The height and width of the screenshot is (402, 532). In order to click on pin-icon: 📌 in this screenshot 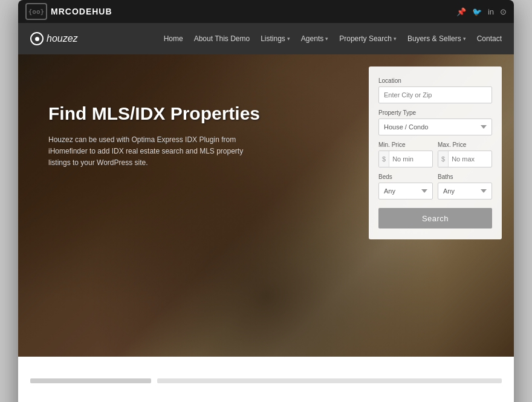, I will do `click(461, 12)`.